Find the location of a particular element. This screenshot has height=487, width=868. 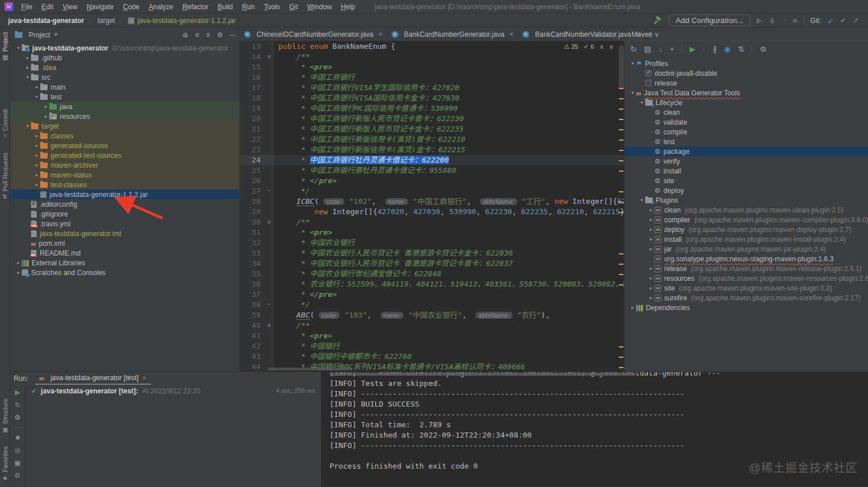

generate-sources-icon: ▤ is located at coordinates (648, 49).